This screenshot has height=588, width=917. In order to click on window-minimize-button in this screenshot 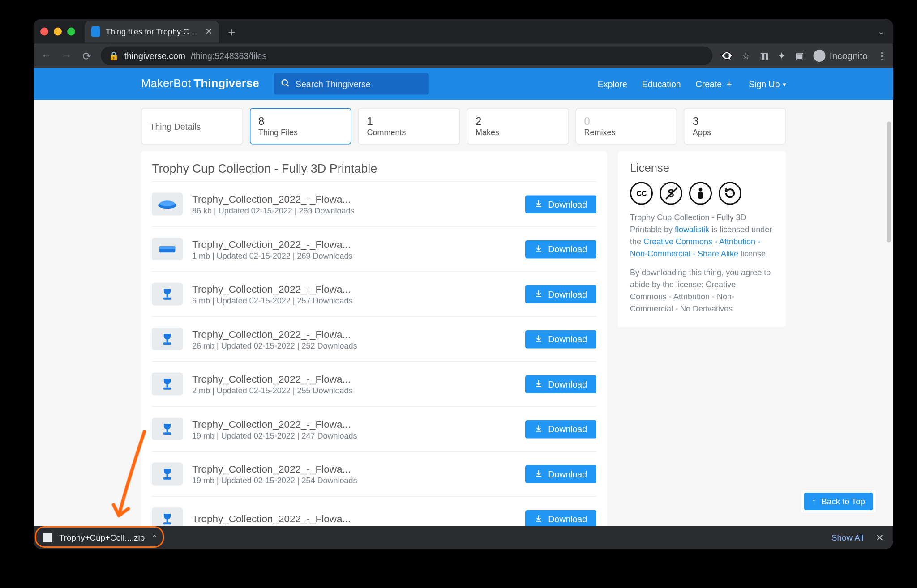, I will do `click(58, 31)`.